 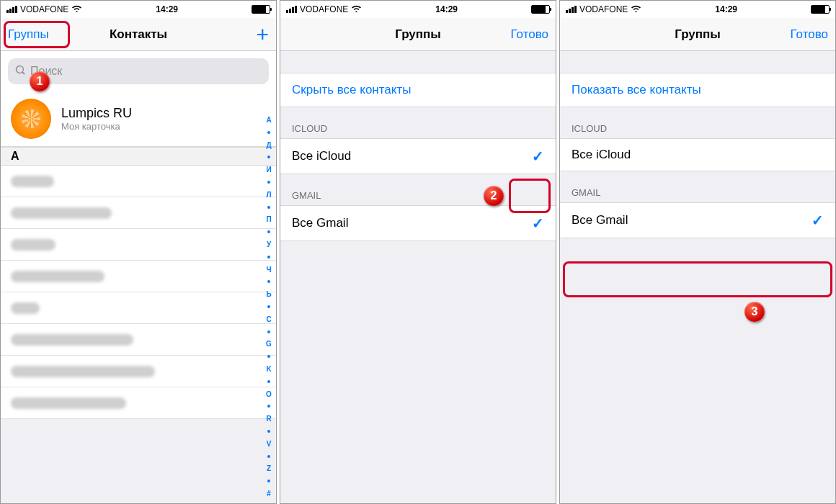 What do you see at coordinates (269, 395) in the screenshot?
I see `index-letter: O` at bounding box center [269, 395].